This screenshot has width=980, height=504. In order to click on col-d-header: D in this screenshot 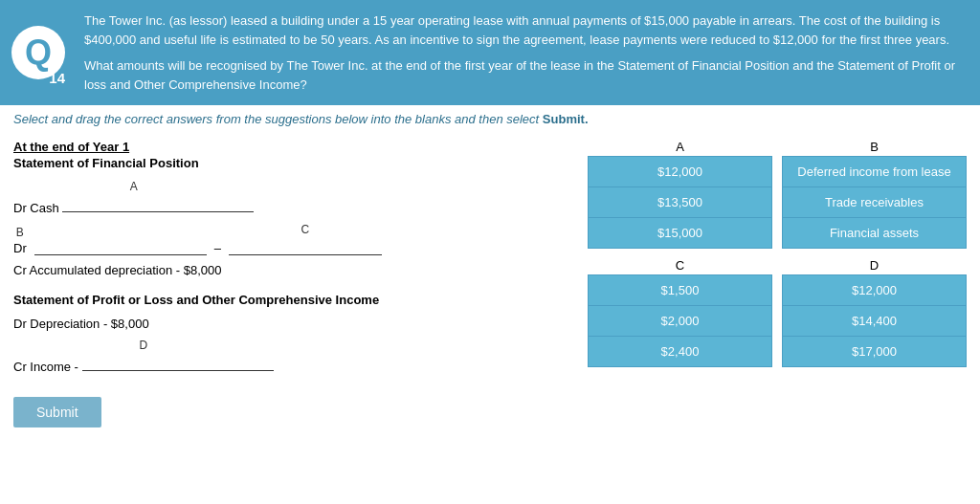, I will do `click(875, 266)`.